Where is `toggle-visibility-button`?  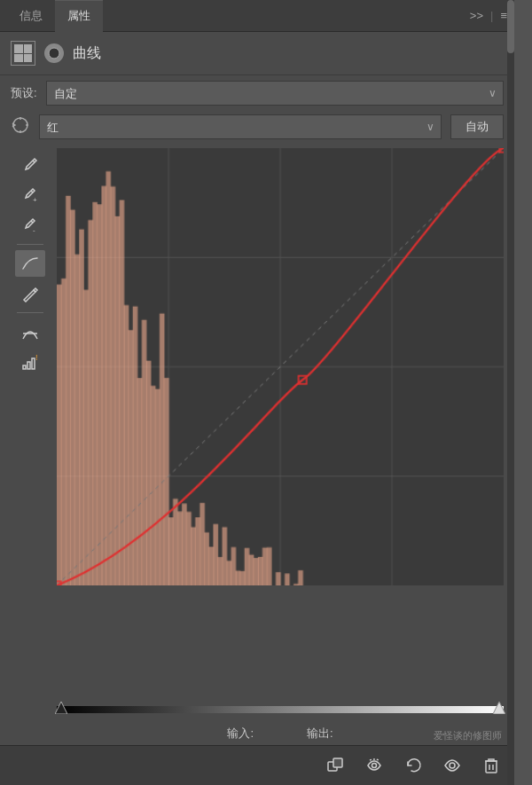
toggle-visibility-button is located at coordinates (452, 765).